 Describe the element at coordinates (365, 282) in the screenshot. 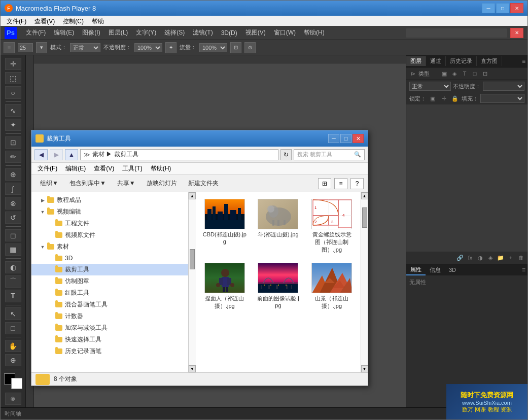

I see `content-scroll-track` at that location.